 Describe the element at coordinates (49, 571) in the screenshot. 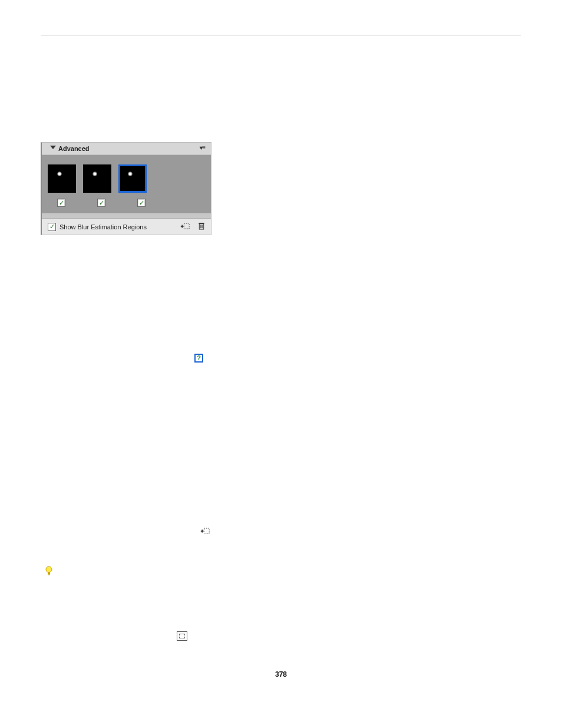

I see `lightbulb-icon` at that location.